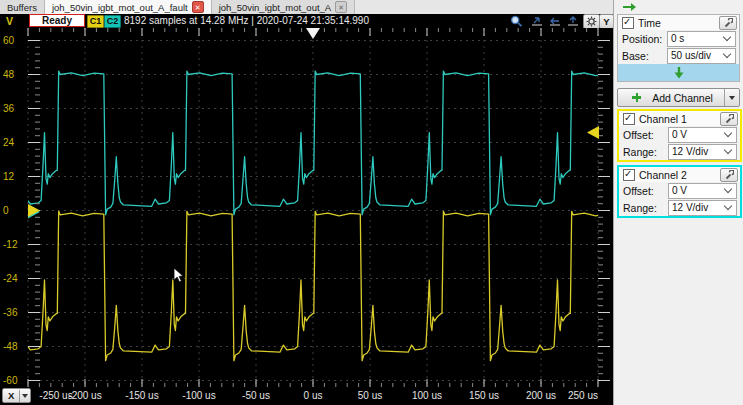 The height and width of the screenshot is (405, 743). What do you see at coordinates (555, 21) in the screenshot?
I see `zoom-x-fit-icon` at bounding box center [555, 21].